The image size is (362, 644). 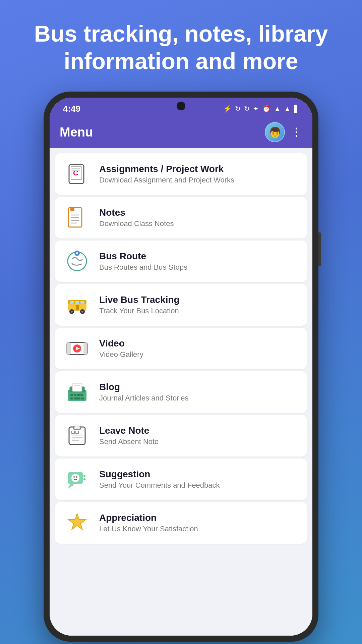 What do you see at coordinates (198, 224) in the screenshot?
I see `notes-subtitle: Download Class Notes` at bounding box center [198, 224].